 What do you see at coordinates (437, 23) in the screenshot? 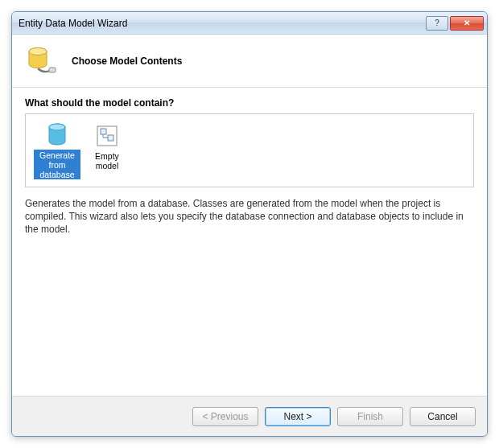
I see `help-icon: ?` at bounding box center [437, 23].